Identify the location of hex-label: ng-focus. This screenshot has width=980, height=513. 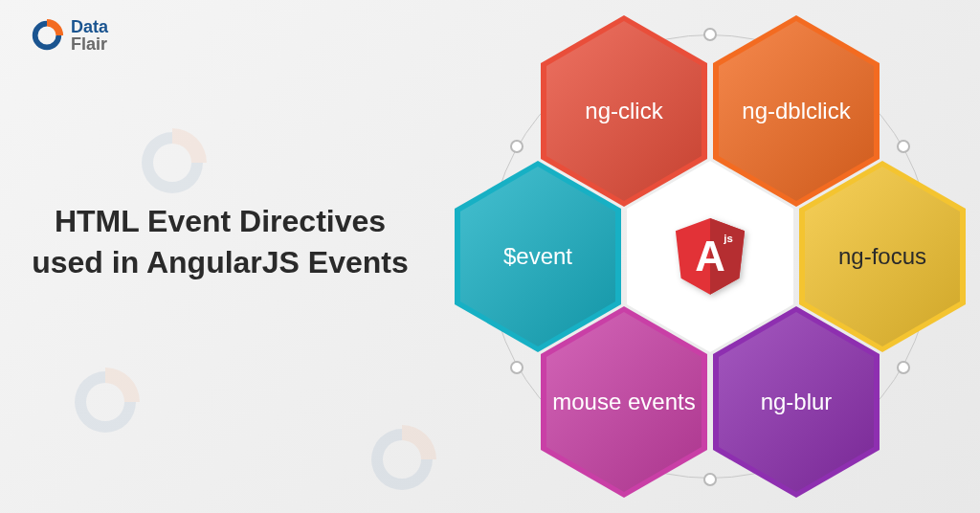
(882, 256).